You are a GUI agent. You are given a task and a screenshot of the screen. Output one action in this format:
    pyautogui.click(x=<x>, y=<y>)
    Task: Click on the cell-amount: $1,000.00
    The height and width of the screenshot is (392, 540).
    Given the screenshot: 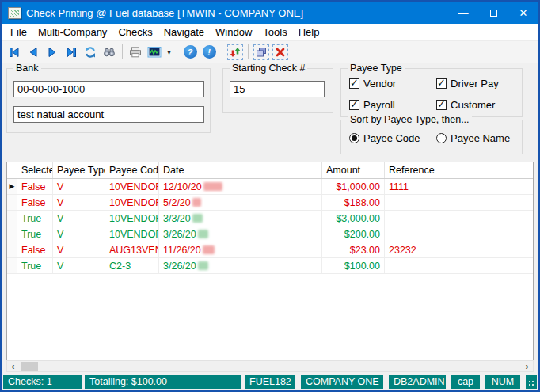 What is the action you would take?
    pyautogui.click(x=353, y=187)
    